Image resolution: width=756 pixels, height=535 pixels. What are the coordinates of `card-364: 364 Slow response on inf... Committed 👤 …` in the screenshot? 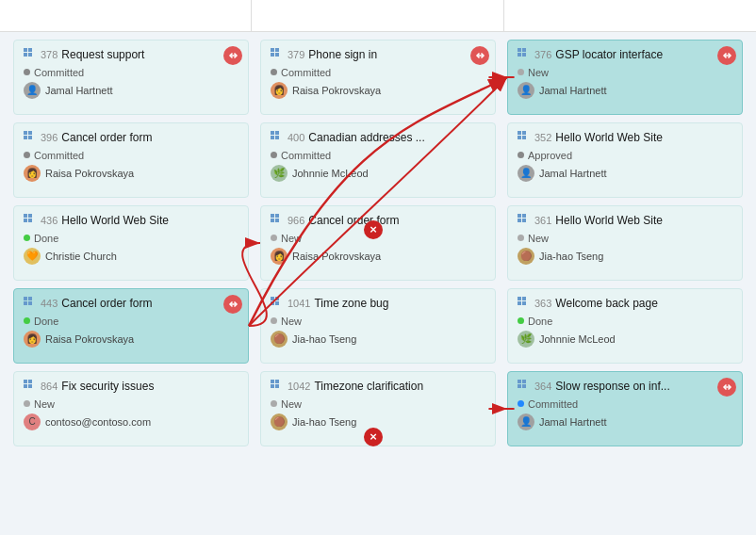 It's located at (625, 409).